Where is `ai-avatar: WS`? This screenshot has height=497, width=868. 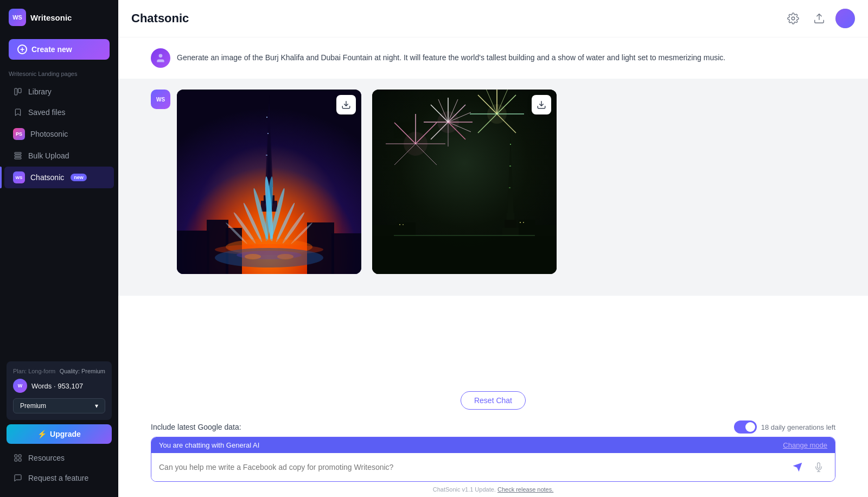
ai-avatar: WS is located at coordinates (161, 99).